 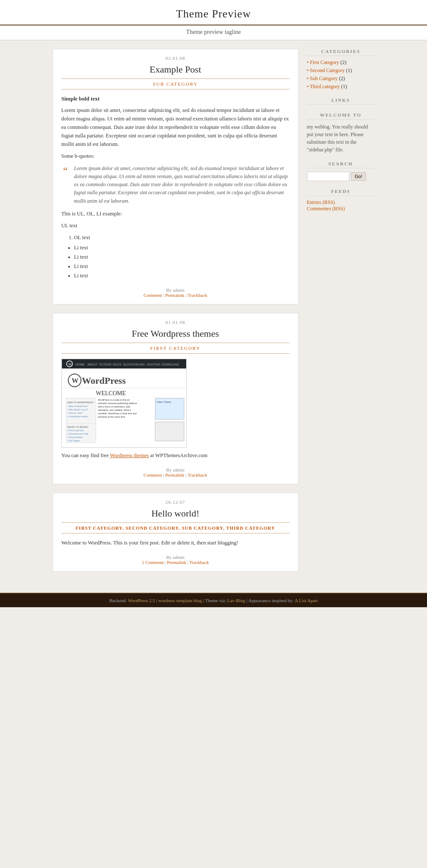 What do you see at coordinates (170, 365) in the screenshot?
I see `svg-text: DOWNLOAD` at bounding box center [170, 365].